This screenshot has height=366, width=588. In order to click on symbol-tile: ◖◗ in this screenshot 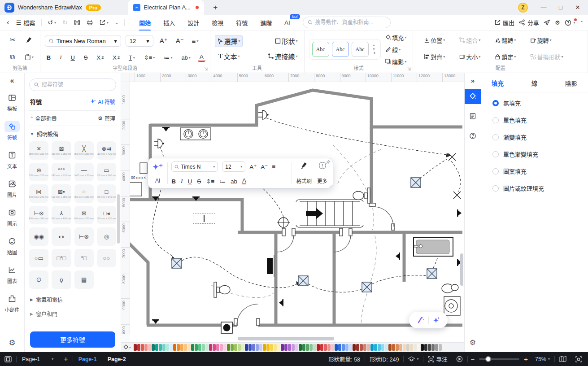, I will do `click(61, 237)`.